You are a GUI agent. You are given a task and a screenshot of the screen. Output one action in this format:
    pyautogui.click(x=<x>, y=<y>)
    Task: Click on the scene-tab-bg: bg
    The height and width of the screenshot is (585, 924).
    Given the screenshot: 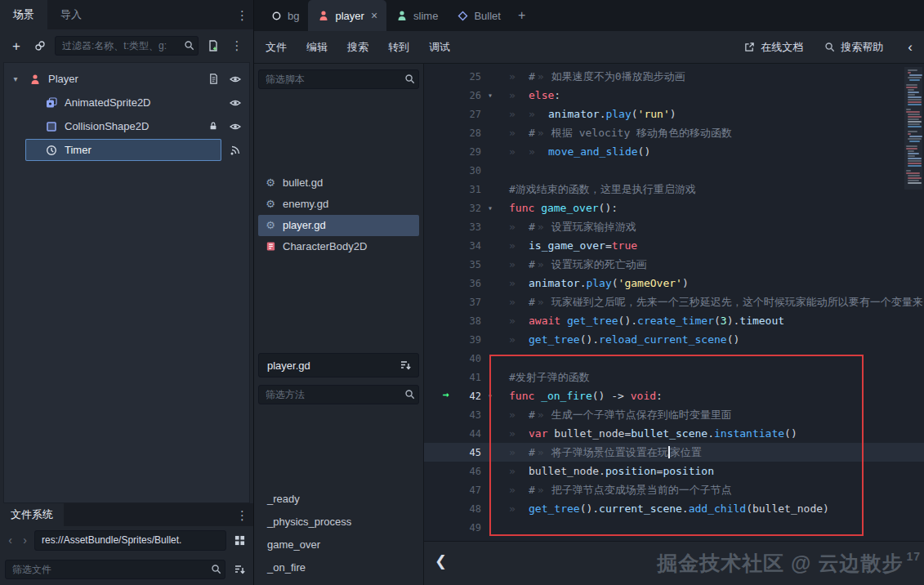 What is the action you would take?
    pyautogui.click(x=284, y=16)
    